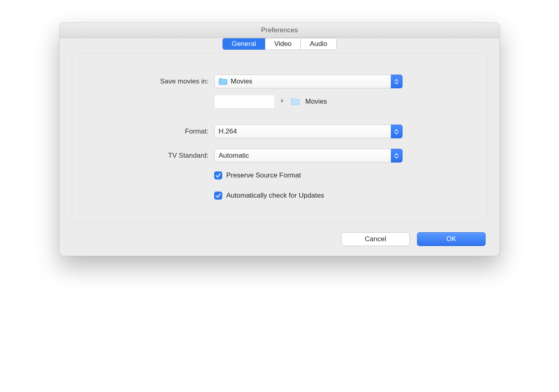 Image resolution: width=559 pixels, height=392 pixels. What do you see at coordinates (283, 102) in the screenshot?
I see `chevron-right-icon` at bounding box center [283, 102].